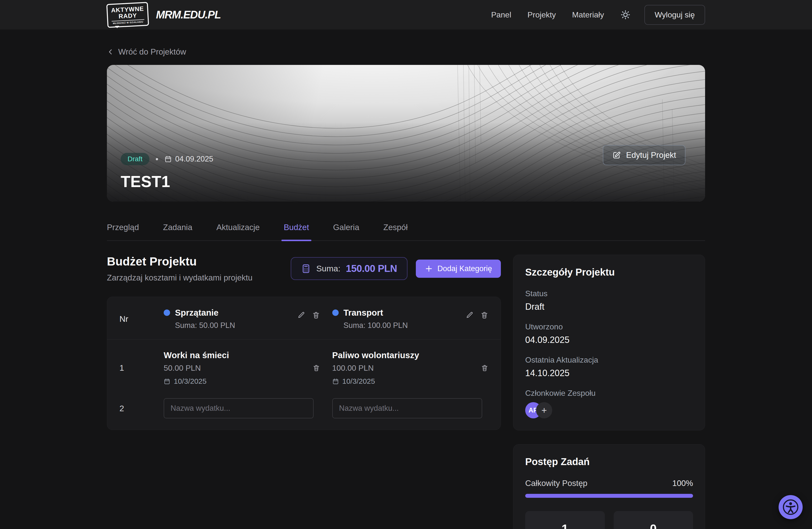 Image resolution: width=812 pixels, height=529 pixels. I want to click on budget-sum-badge: Suma: 150.00 PLN, so click(349, 268).